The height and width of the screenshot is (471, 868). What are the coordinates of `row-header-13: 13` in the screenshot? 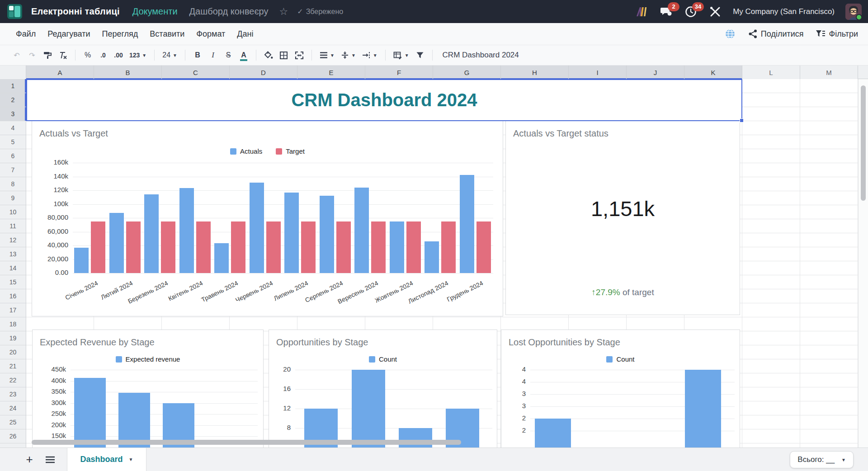 It's located at (13, 254).